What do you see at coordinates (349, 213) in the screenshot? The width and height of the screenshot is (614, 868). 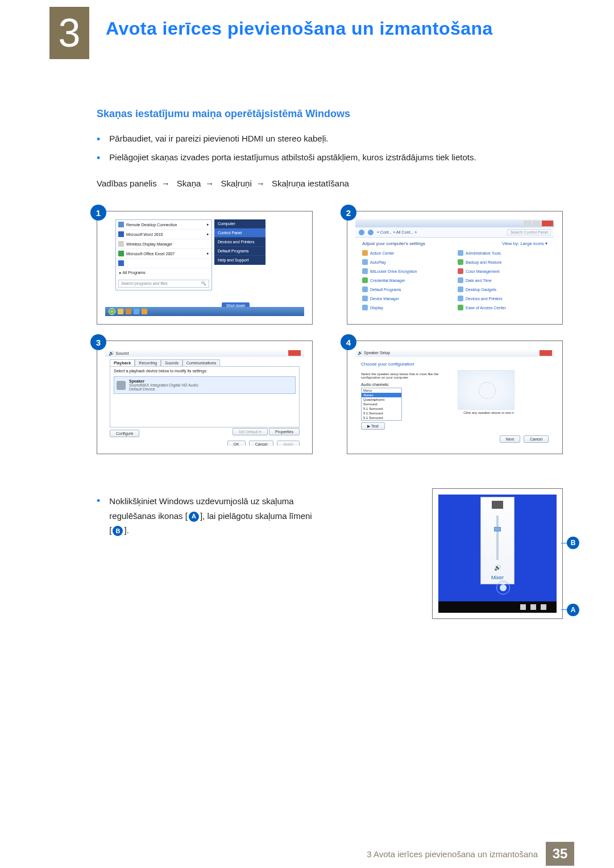 I see `step-badge-2: 2` at bounding box center [349, 213].